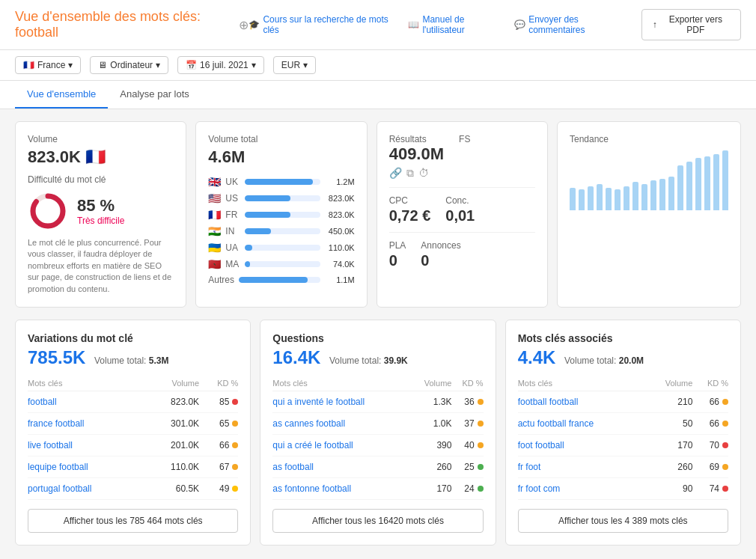 This screenshot has width=756, height=559. I want to click on cpc-stat: CPC 0,72 €, so click(410, 210).